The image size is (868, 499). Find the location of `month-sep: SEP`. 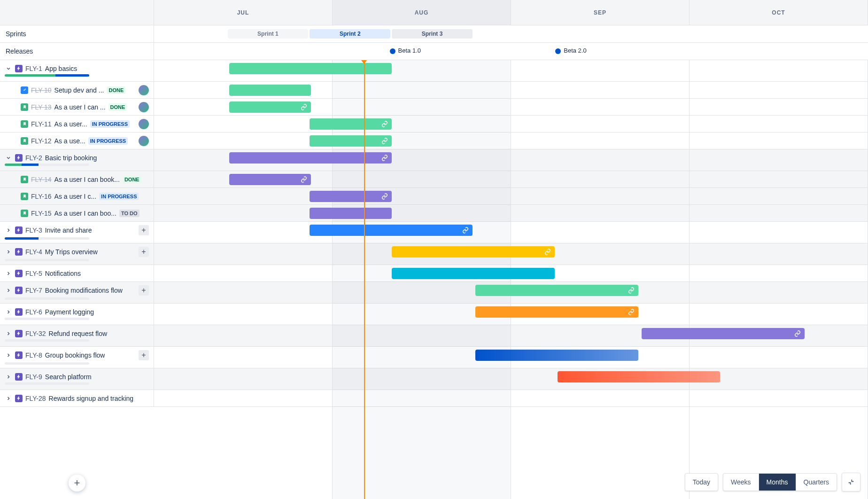

month-sep: SEP is located at coordinates (600, 12).